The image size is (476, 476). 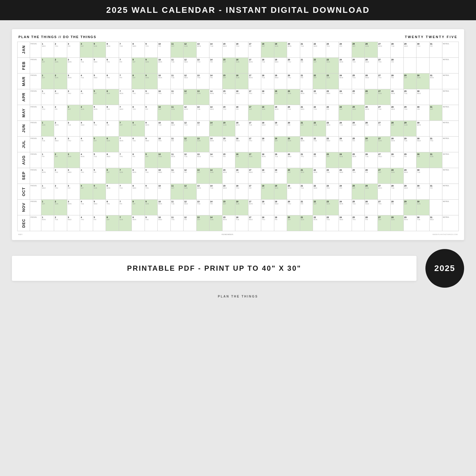 What do you see at coordinates (138, 65) in the screenshot?
I see `day-cell: 8SAT` at bounding box center [138, 65].